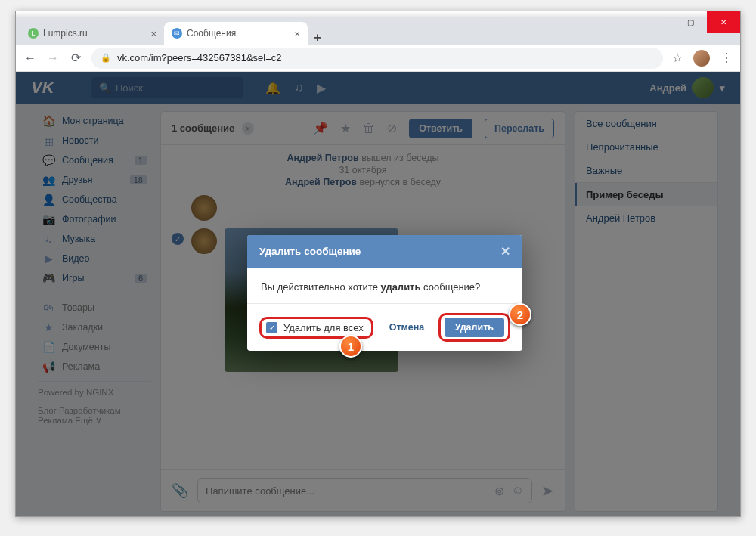 The height and width of the screenshot is (536, 756). Describe the element at coordinates (106, 57) in the screenshot. I see `lock-icon: 🔒` at that location.